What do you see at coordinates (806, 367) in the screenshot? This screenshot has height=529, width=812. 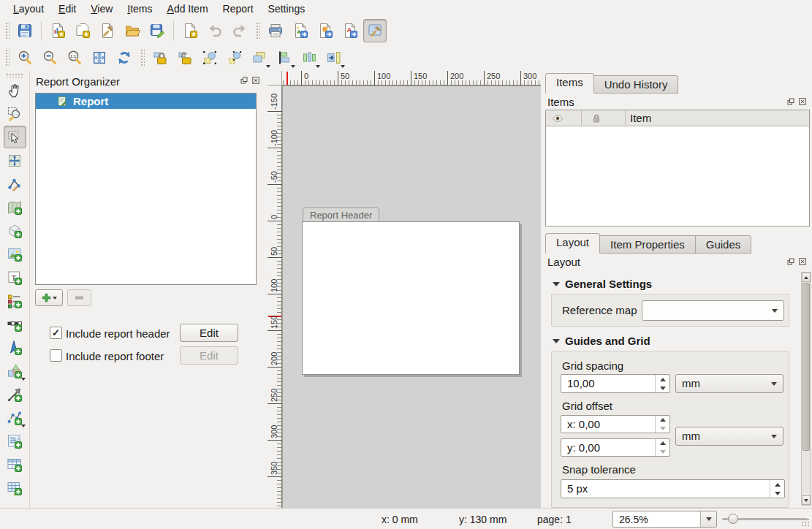 I see `scrollbar-thumb` at bounding box center [806, 367].